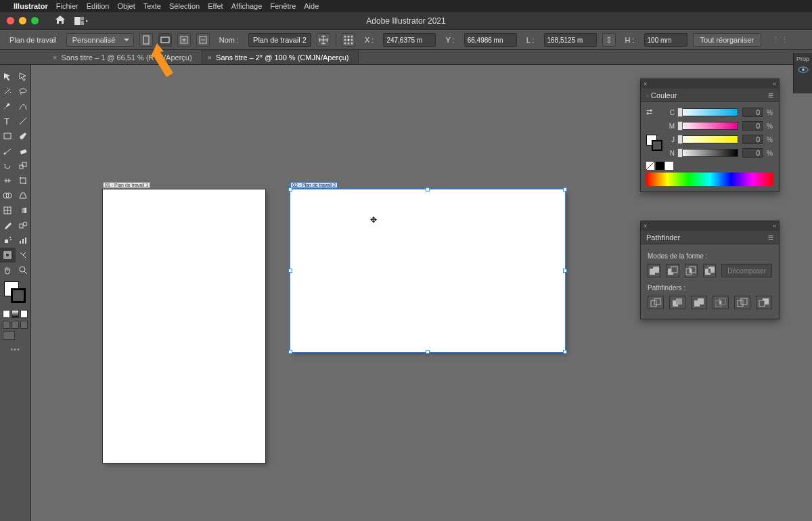 The image size is (812, 521). Describe the element at coordinates (721, 153) in the screenshot. I see `black-slider: N 0 %` at that location.